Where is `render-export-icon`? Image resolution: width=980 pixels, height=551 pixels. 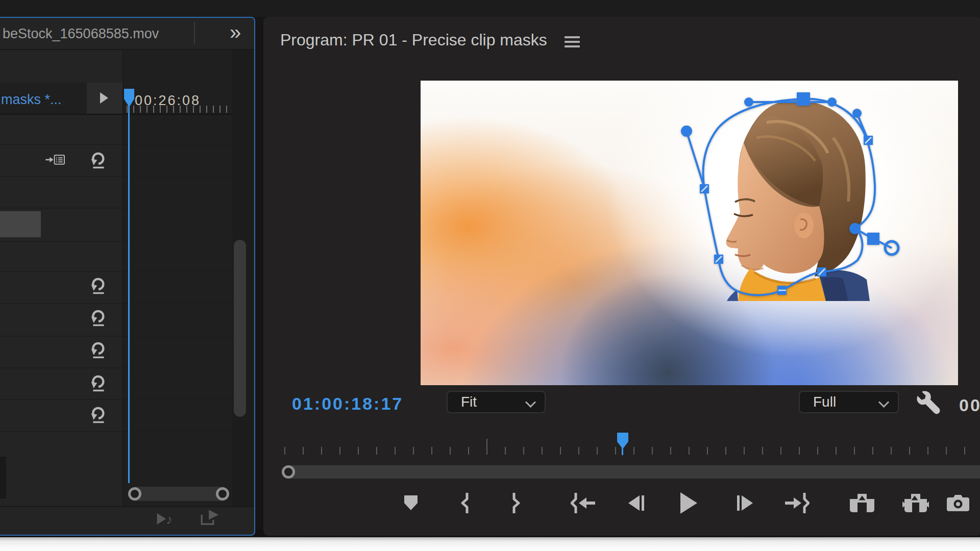 render-export-icon is located at coordinates (209, 518).